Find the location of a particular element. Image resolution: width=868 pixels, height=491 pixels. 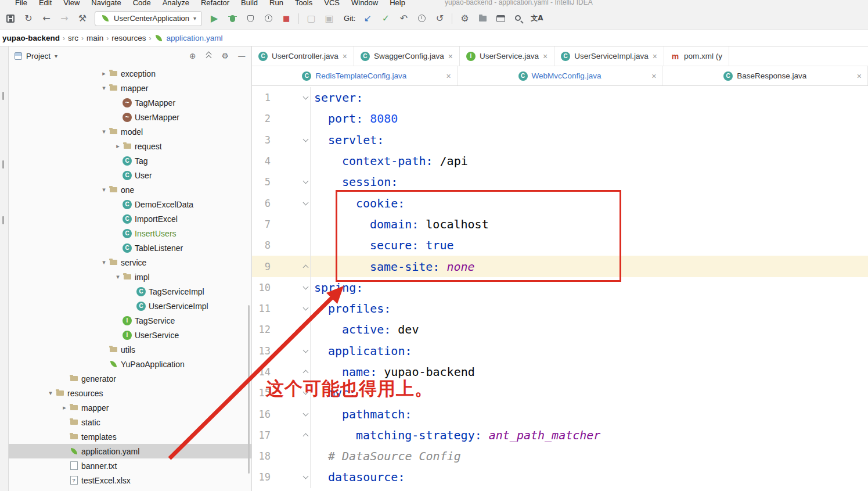

tree-item: TagService is located at coordinates (130, 321).